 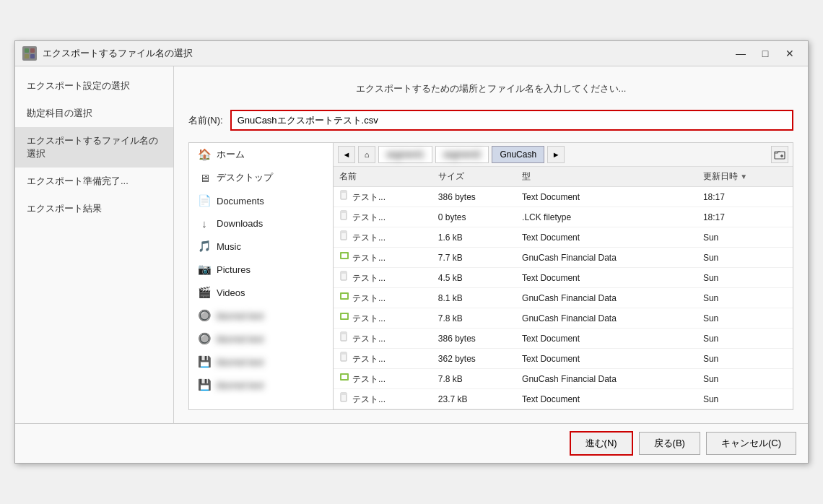 I want to click on forward-nav-button: ►, so click(x=556, y=155).